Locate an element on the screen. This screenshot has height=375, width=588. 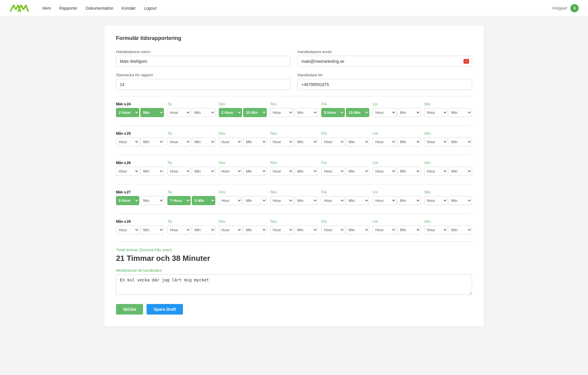
min-select-v24-4: Min0 Min5 Min10 Min15 Min20 Min25 Min30 … is located at coordinates (358, 113).